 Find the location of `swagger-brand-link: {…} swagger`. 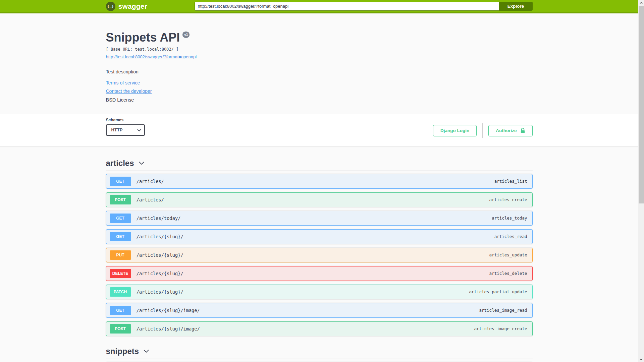

swagger-brand-link: {…} swagger is located at coordinates (150, 6).